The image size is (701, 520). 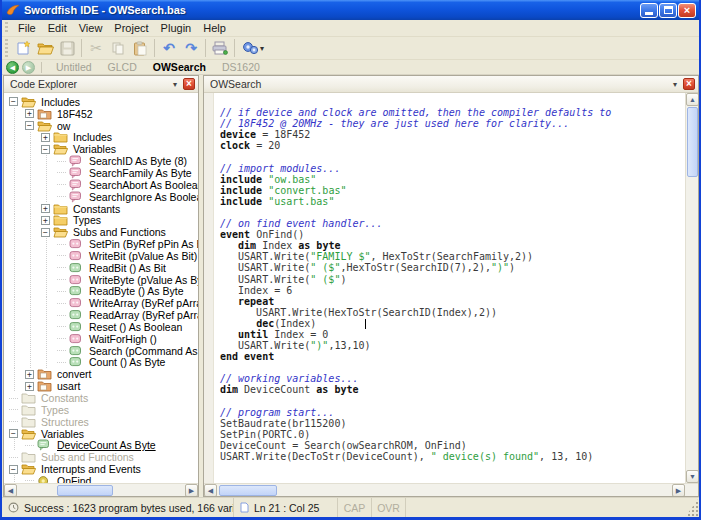 What do you see at coordinates (102, 386) in the screenshot?
I see `tree-item: +usart` at bounding box center [102, 386].